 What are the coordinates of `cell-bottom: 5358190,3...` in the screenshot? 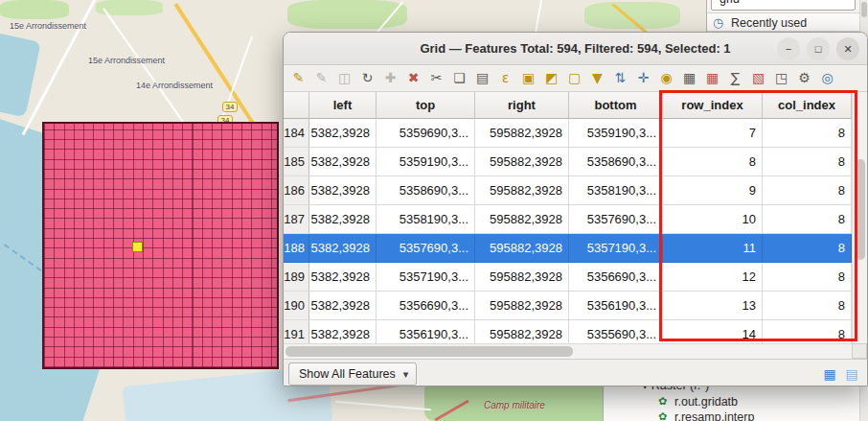 It's located at (616, 191).